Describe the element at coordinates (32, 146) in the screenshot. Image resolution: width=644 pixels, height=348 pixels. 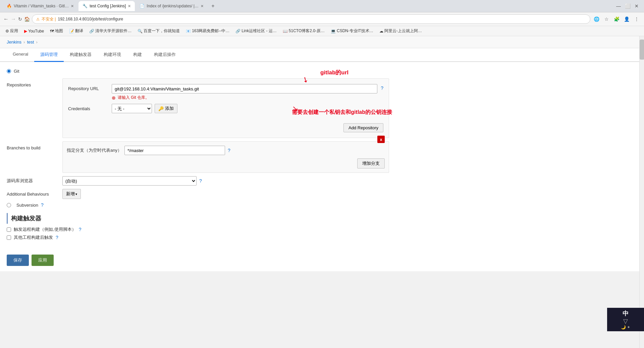
I see `branches-label: Branches to build` at that location.